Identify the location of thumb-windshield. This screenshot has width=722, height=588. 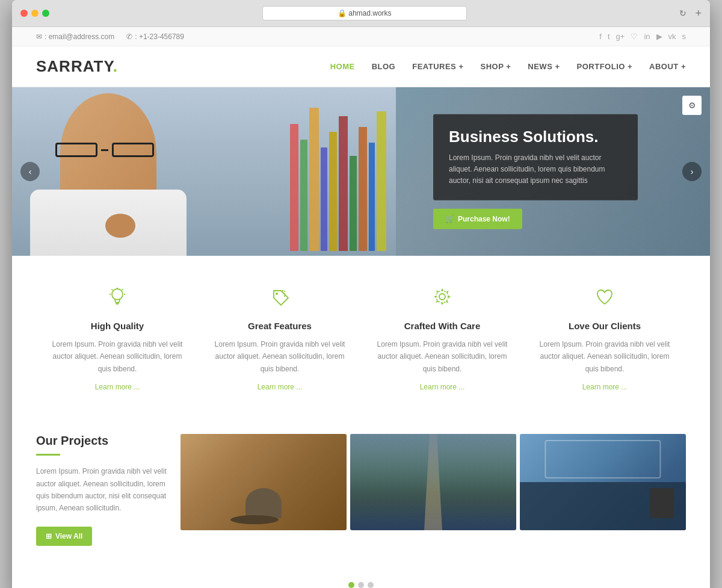
(603, 459).